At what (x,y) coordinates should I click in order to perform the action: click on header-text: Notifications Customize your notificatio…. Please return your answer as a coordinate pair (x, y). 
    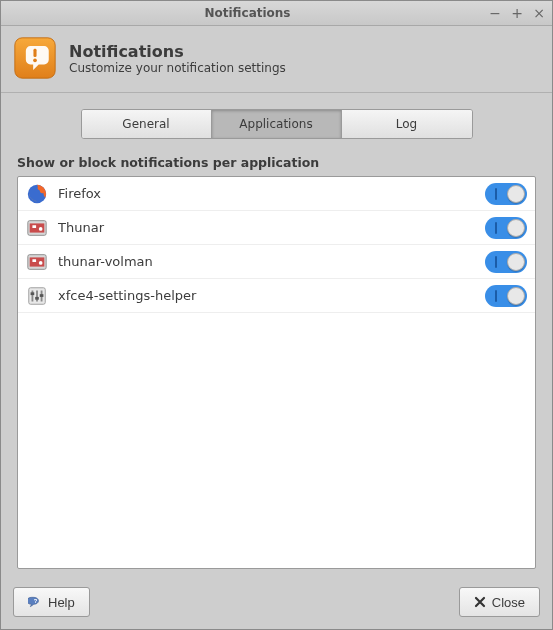
    Looking at the image, I should click on (178, 58).